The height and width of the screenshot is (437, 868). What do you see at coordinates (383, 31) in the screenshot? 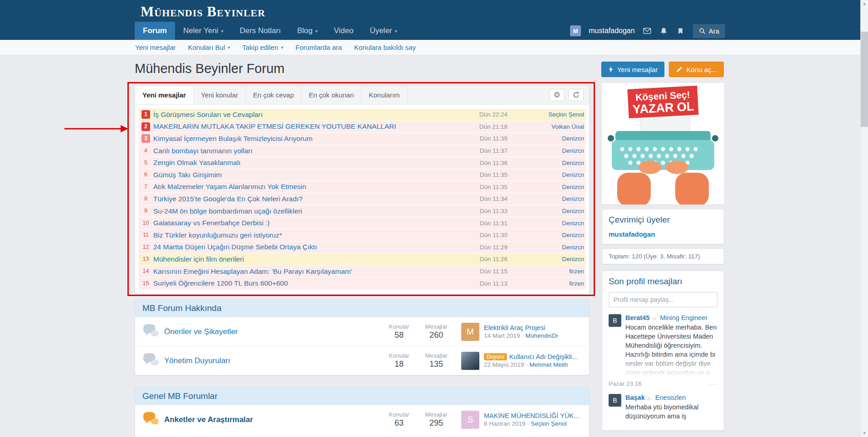
I see `nav-item: Üyeler ▾` at bounding box center [383, 31].